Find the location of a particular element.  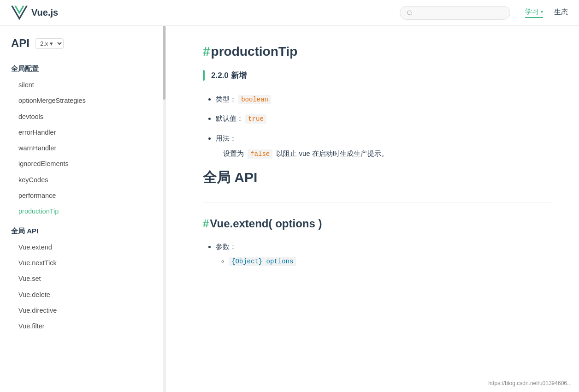

type-value: boolean is located at coordinates (254, 100).